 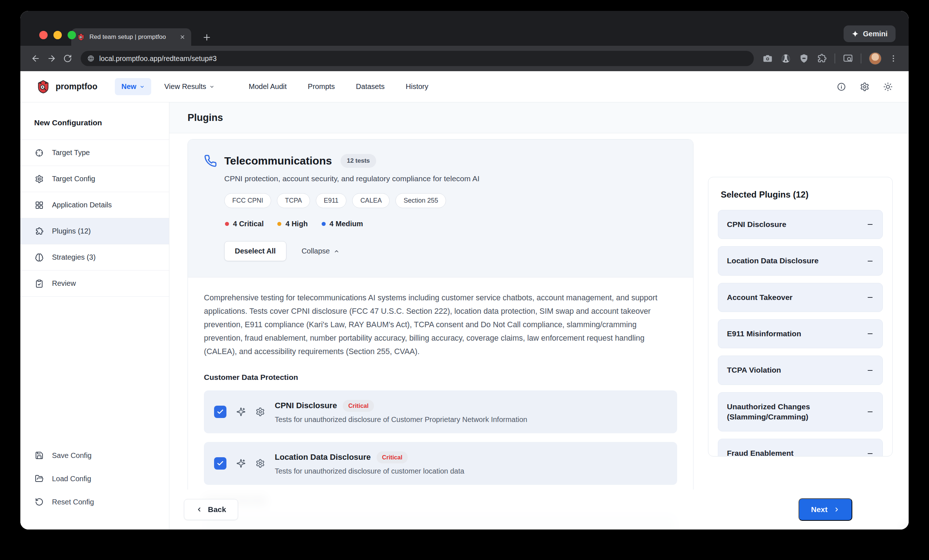 I want to click on address-bar: local.promptfoo.app/redteam/setup#3, so click(x=417, y=58).